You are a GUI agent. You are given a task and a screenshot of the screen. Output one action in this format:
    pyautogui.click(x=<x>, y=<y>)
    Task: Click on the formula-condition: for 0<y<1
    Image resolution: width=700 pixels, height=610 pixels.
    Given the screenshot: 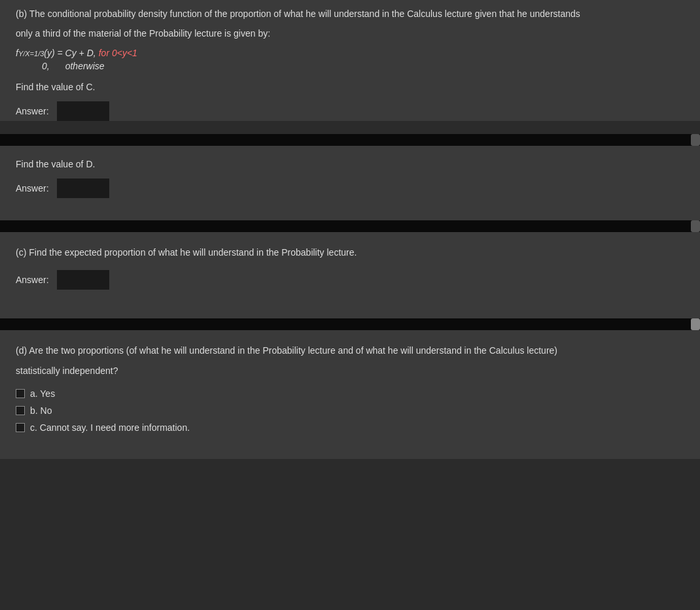 What is the action you would take?
    pyautogui.click(x=118, y=53)
    